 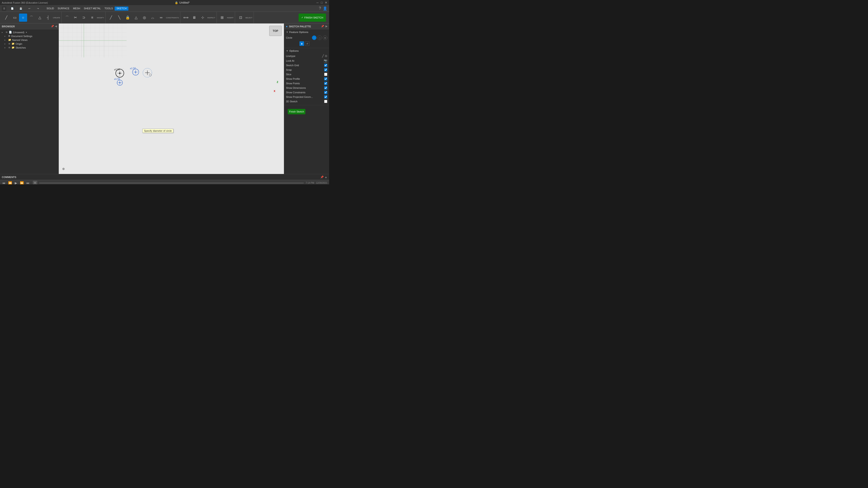 What do you see at coordinates (67, 18) in the screenshot?
I see `fillet-tool: ⌒` at bounding box center [67, 18].